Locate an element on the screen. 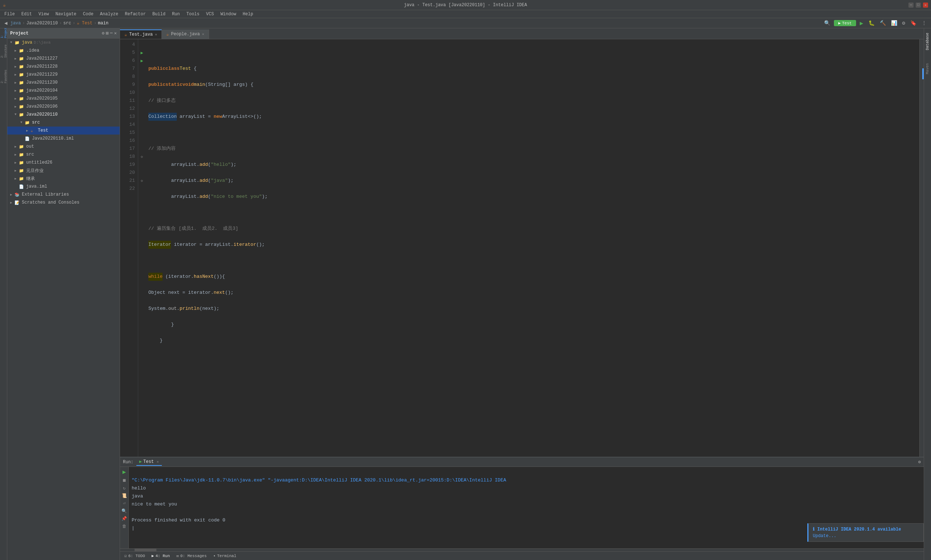 The width and height of the screenshot is (931, 560). tree-item-src: ▼ 📁 src is located at coordinates (63, 122).